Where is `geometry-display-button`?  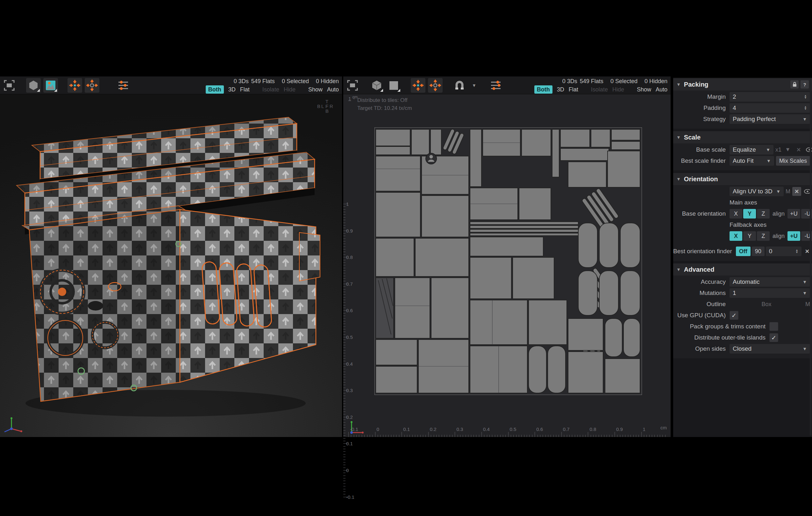
geometry-display-button is located at coordinates (33, 85).